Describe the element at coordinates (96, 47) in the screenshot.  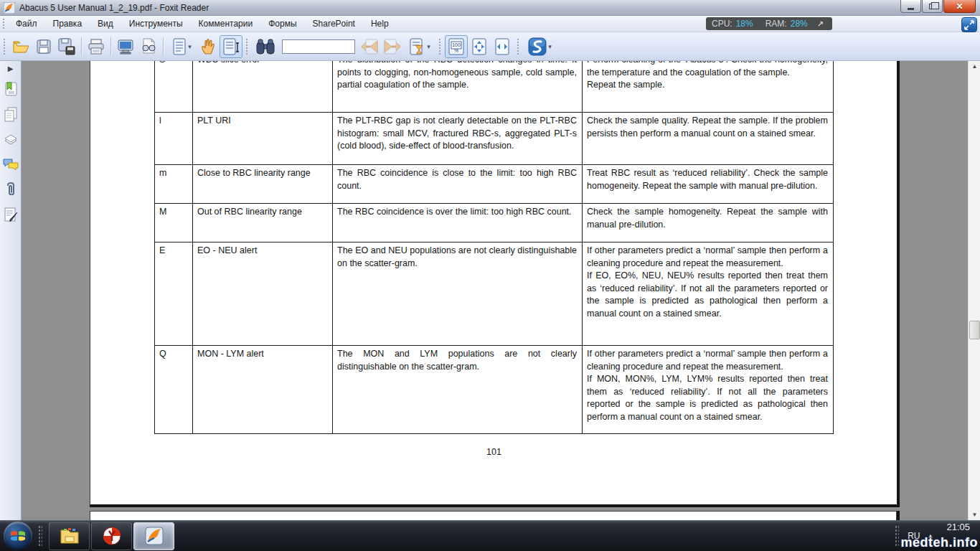
I see `printer-icon` at that location.